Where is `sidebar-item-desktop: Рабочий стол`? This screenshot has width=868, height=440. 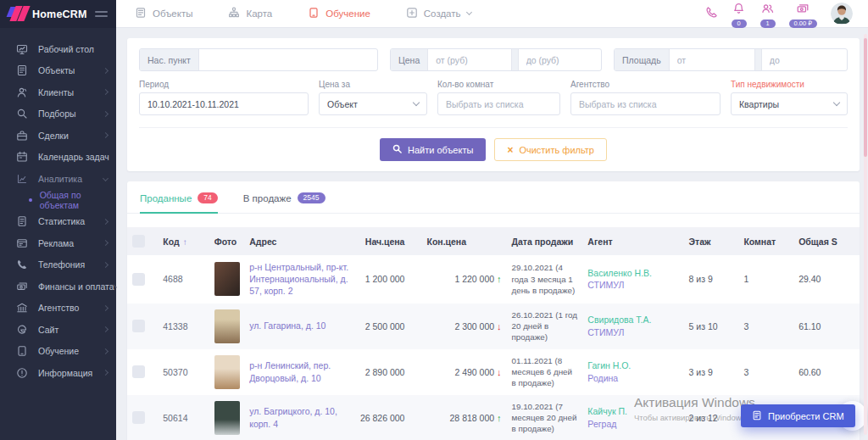
sidebar-item-desktop: Рабочий стол is located at coordinates (58, 49).